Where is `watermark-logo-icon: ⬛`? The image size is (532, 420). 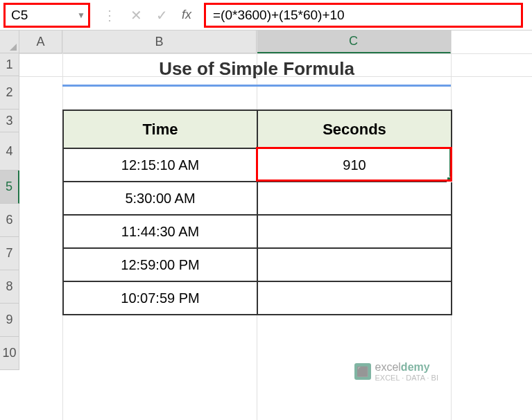 watermark-logo-icon: ⬛ is located at coordinates (363, 371).